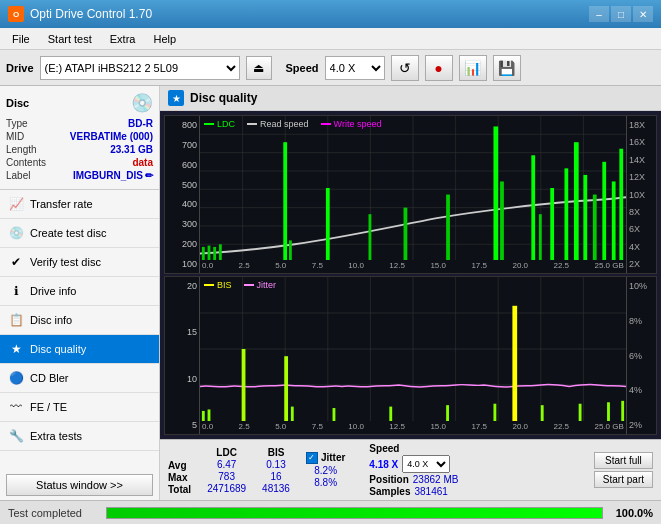 The width and height of the screenshot is (661, 524). What do you see at coordinates (354, 513) in the screenshot?
I see `progress-fill` at bounding box center [354, 513].